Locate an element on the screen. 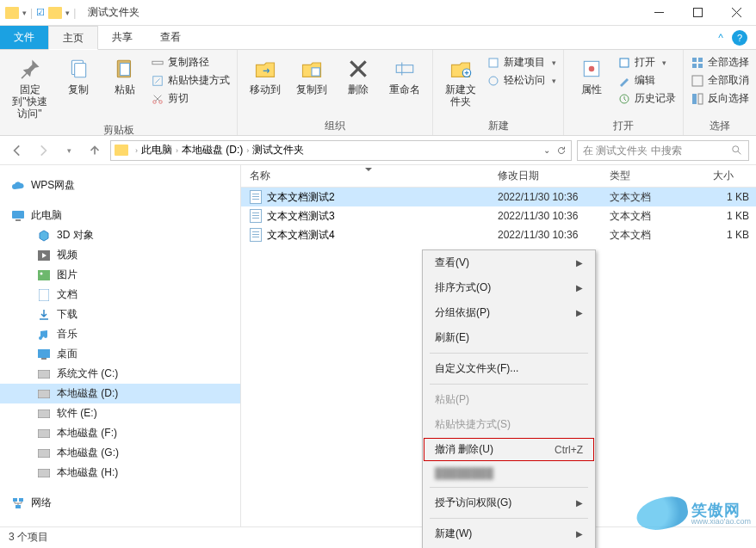  tab-view: 查看 is located at coordinates (170, 38).